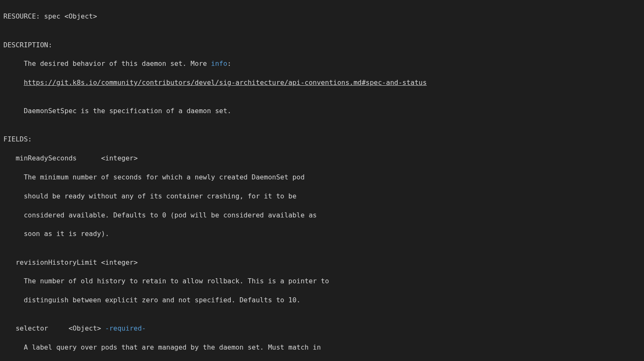 Image resolution: width=644 pixels, height=361 pixels. I want to click on field-minreadyseconds-desc: soon as it is ready)., so click(322, 234).